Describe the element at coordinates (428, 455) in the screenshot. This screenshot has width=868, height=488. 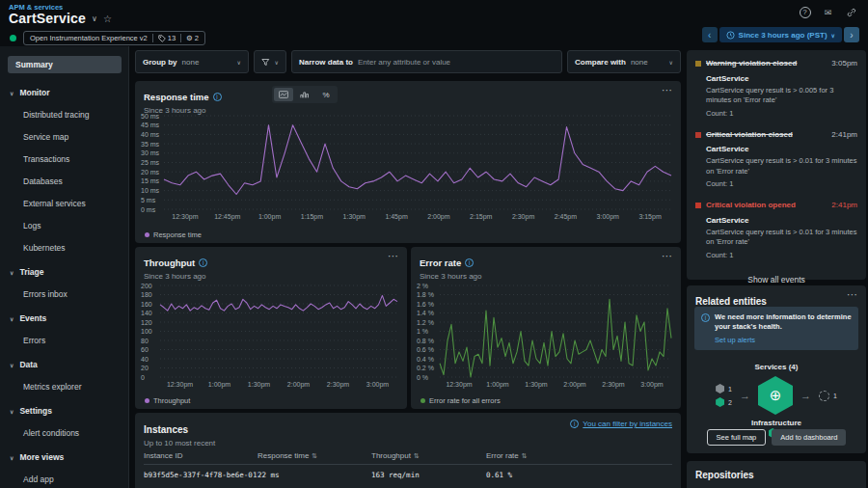
I see `col-throughput: Throughput⇅` at that location.